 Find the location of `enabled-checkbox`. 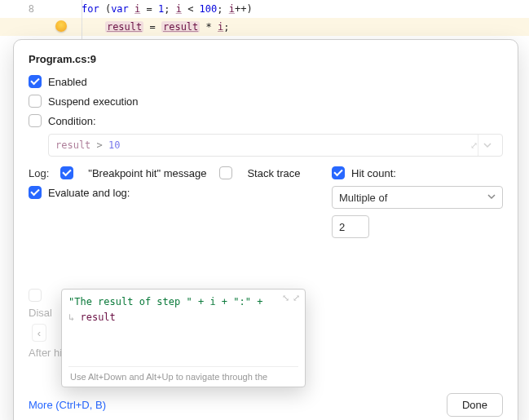

enabled-checkbox is located at coordinates (35, 82).